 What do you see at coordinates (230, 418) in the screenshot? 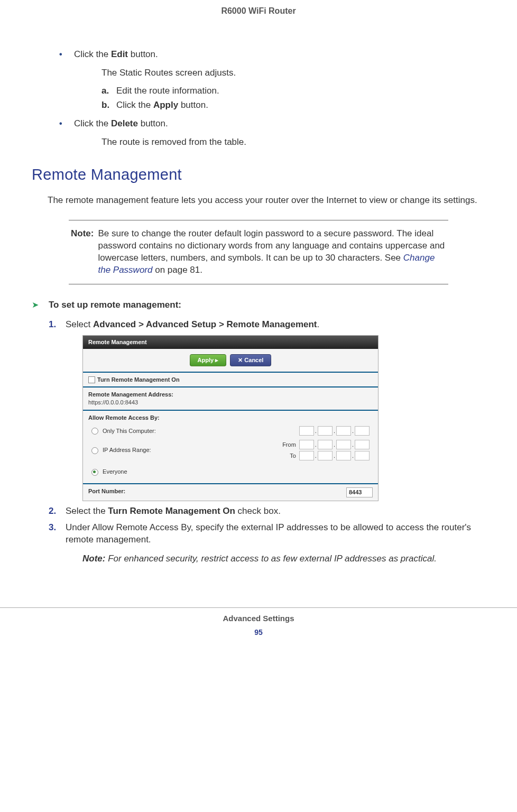
I see `allow-access-label: Allow Remote Access By:` at bounding box center [230, 418].